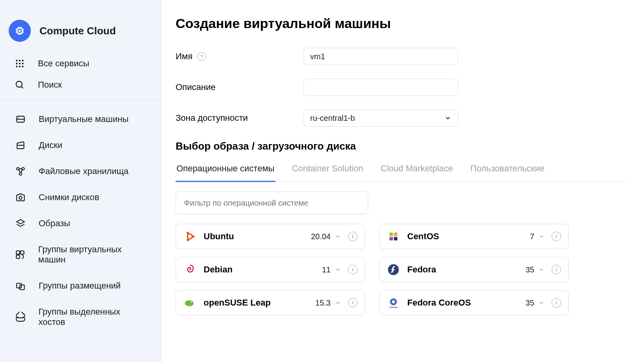 The width and height of the screenshot is (644, 362). Describe the element at coordinates (402, 24) in the screenshot. I see `page-title: Создание виртуальной машины` at that location.